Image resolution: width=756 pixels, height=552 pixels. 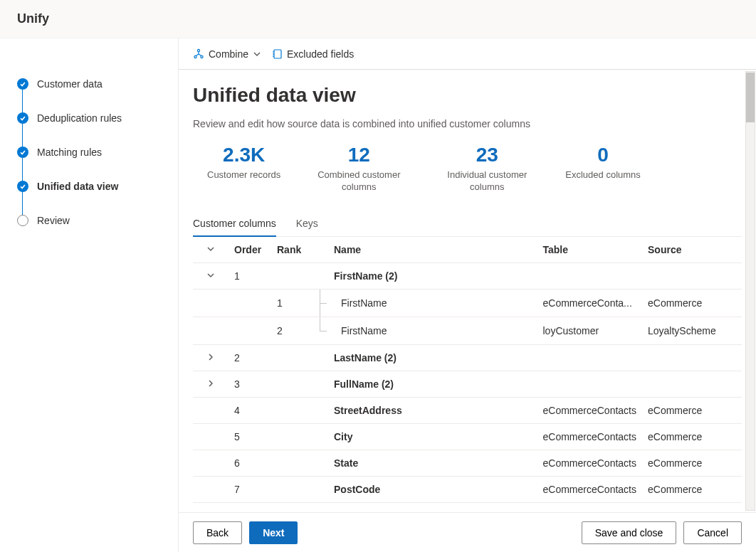 What do you see at coordinates (692, 330) in the screenshot?
I see `cell-source: LoyaltyScheme` at bounding box center [692, 330].